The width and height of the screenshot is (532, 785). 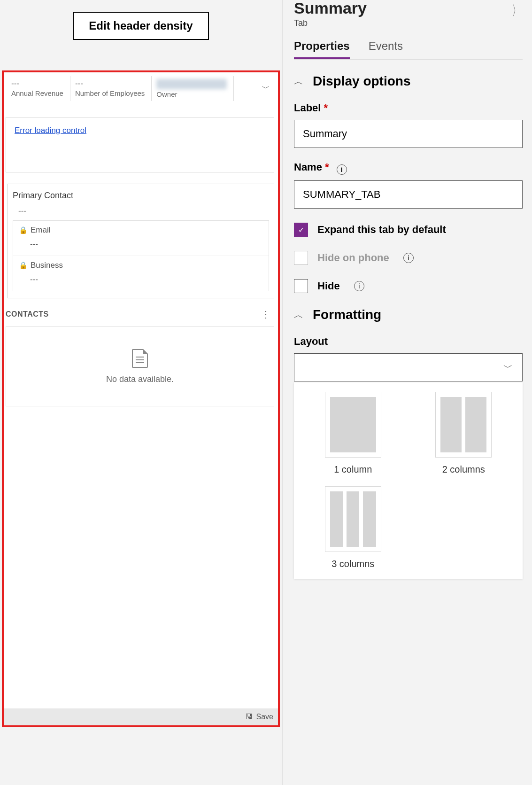 What do you see at coordinates (386, 49) in the screenshot?
I see `tab-events: Events` at bounding box center [386, 49].